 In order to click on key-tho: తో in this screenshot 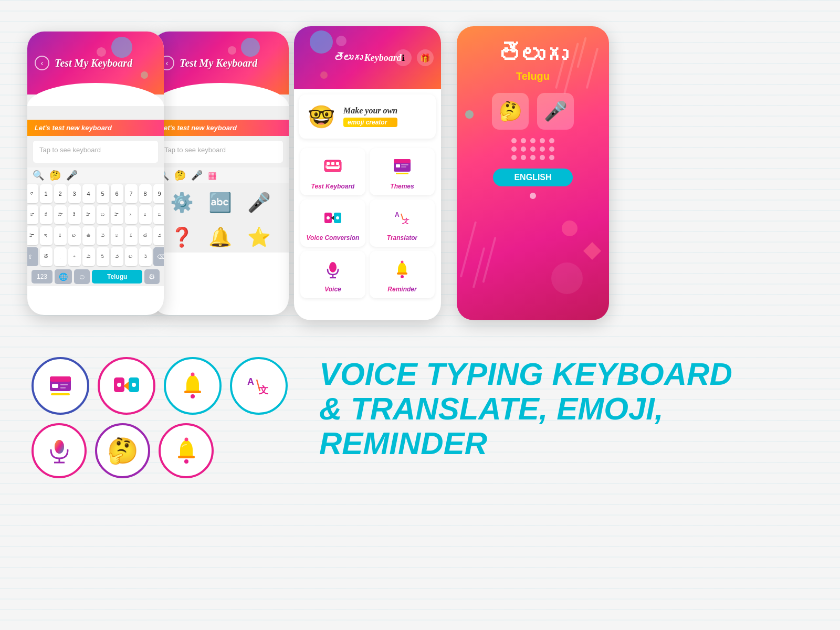, I will do `click(46, 257)`.